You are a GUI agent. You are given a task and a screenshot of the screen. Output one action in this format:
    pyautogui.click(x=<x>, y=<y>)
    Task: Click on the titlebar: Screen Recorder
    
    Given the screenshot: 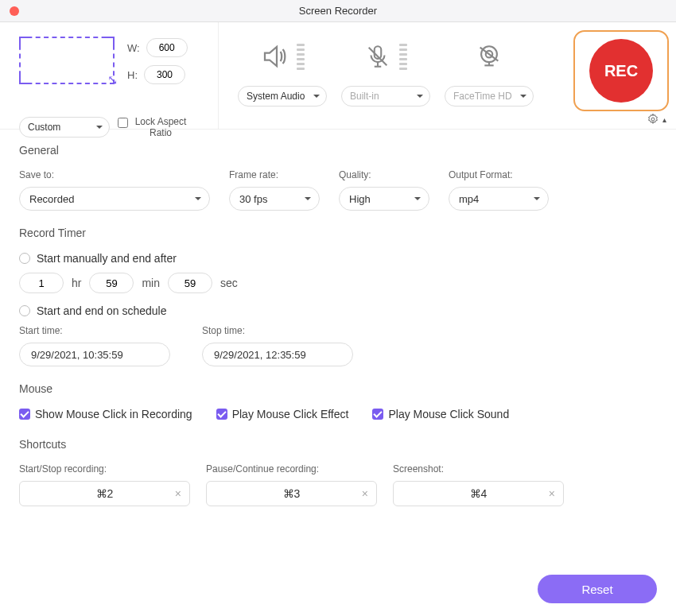 What is the action you would take?
    pyautogui.click(x=338, y=11)
    